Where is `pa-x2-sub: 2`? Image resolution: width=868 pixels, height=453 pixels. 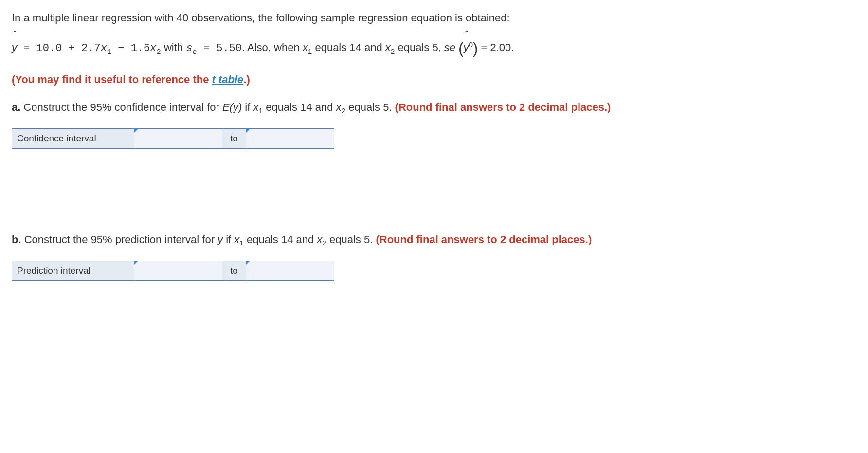 pa-x2-sub: 2 is located at coordinates (344, 111).